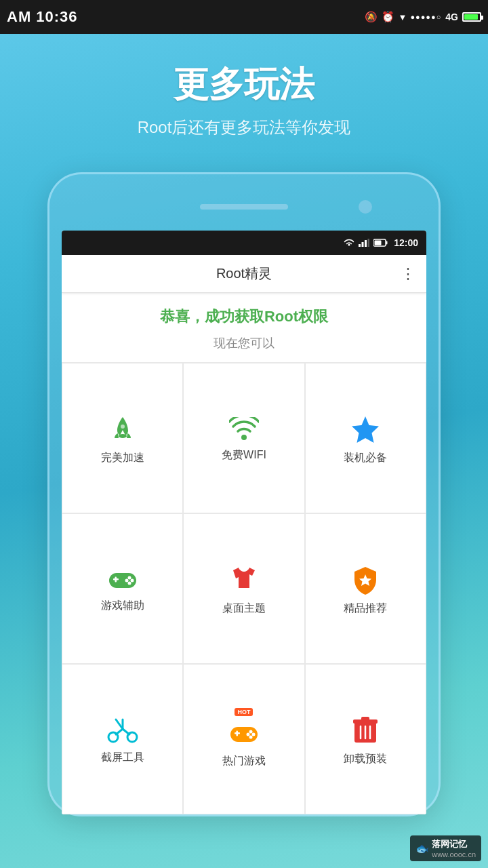 This screenshot has width=488, height=868. Describe the element at coordinates (364, 243) in the screenshot. I see `signal-icon-small` at that location.